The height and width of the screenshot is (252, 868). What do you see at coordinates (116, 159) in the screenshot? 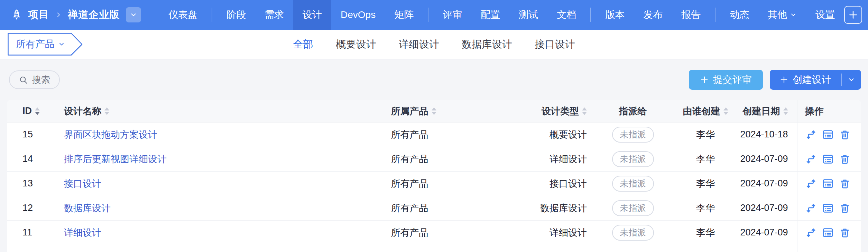
I see `design-name-link: 排序后更新视图详细设计` at bounding box center [116, 159].